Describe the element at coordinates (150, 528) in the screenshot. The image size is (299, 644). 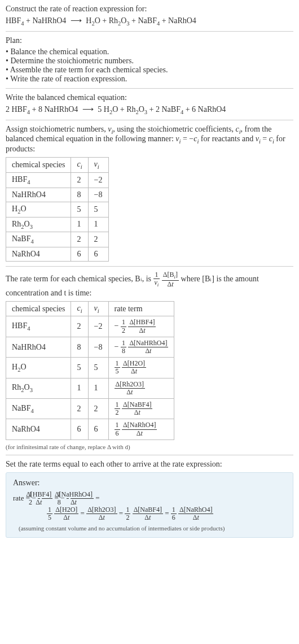
I see `answer-note: (assuming constant volume and no accumul…` at that location.